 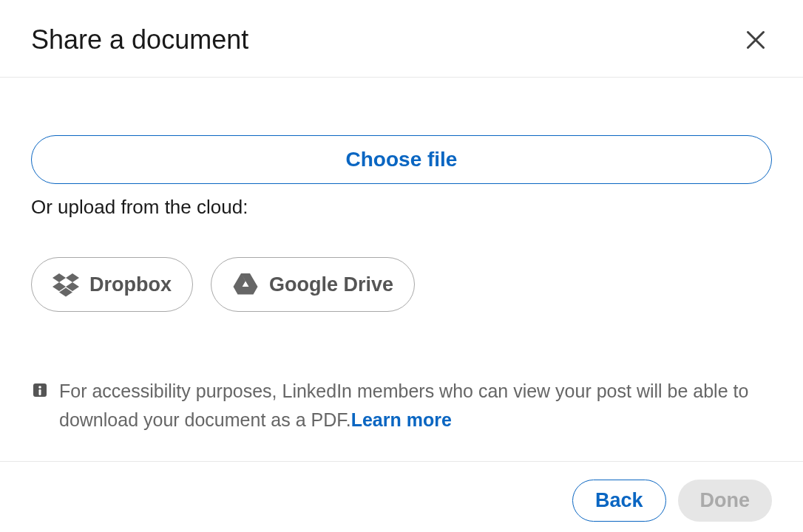 I want to click on cloud-upload-label: Or upload from the cloud:, so click(x=402, y=207).